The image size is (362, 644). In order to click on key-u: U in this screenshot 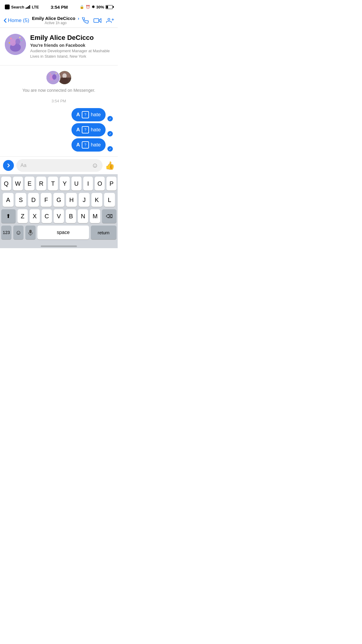, I will do `click(77, 184)`.